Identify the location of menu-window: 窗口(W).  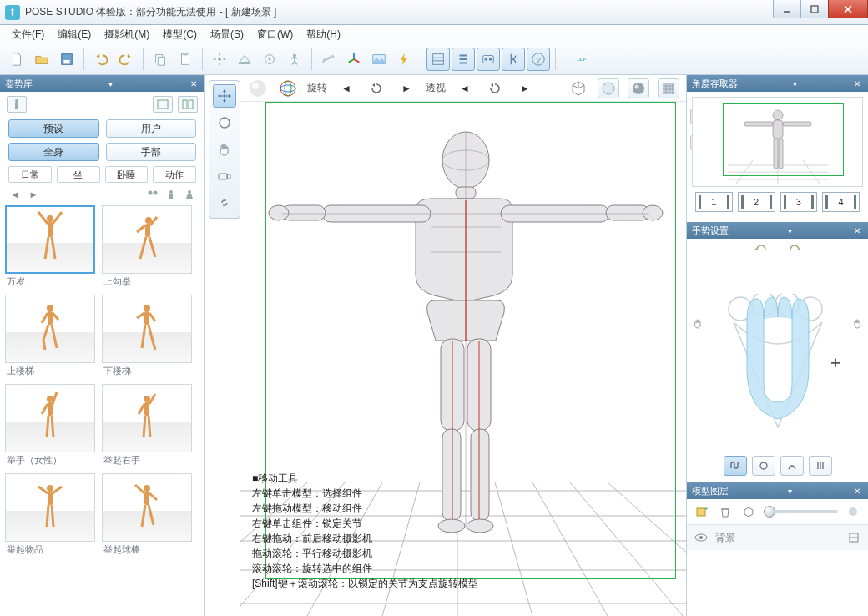
(275, 33).